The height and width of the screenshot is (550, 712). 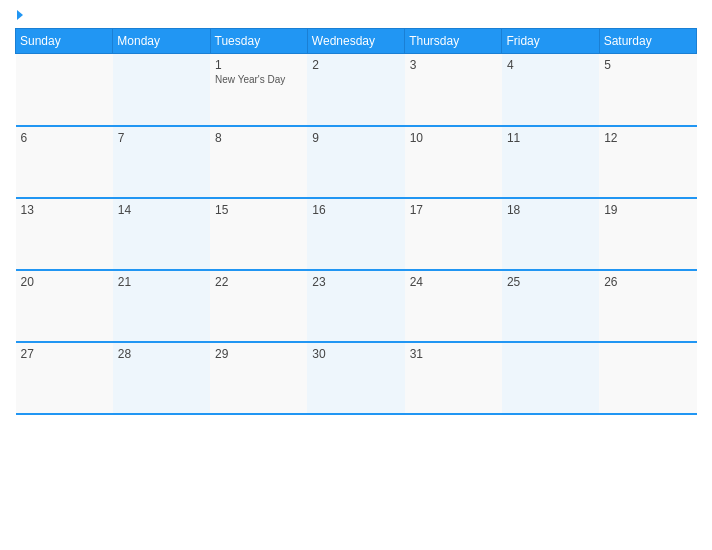 What do you see at coordinates (64, 378) in the screenshot?
I see `calendar-cell: 27` at bounding box center [64, 378].